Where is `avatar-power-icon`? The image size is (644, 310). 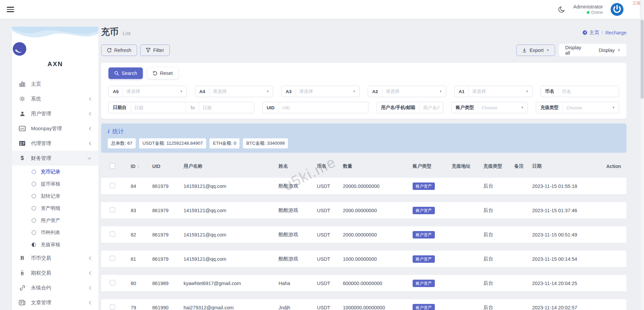
avatar-power-icon is located at coordinates (617, 9).